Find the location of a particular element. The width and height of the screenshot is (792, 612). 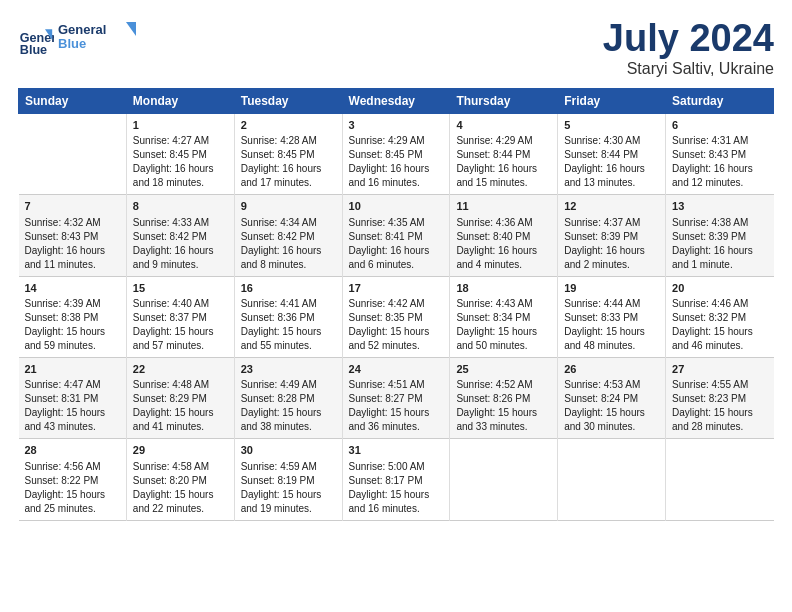

day-number: 30 is located at coordinates (288, 450).